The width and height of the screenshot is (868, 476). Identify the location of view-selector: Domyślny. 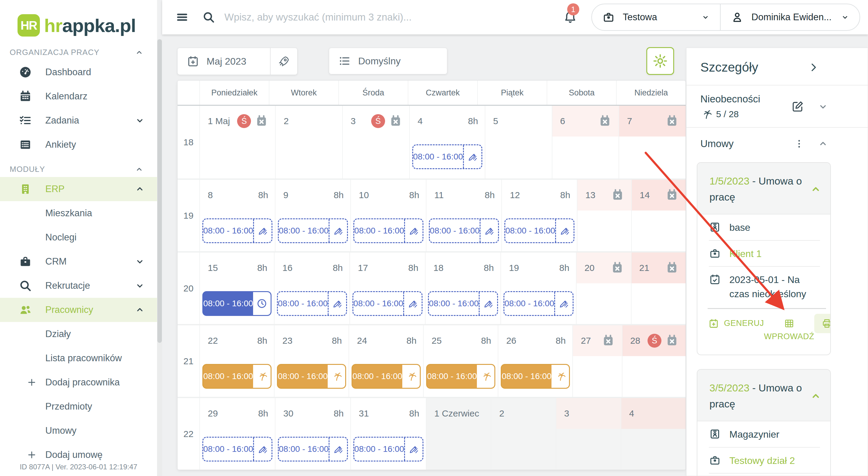
(388, 61).